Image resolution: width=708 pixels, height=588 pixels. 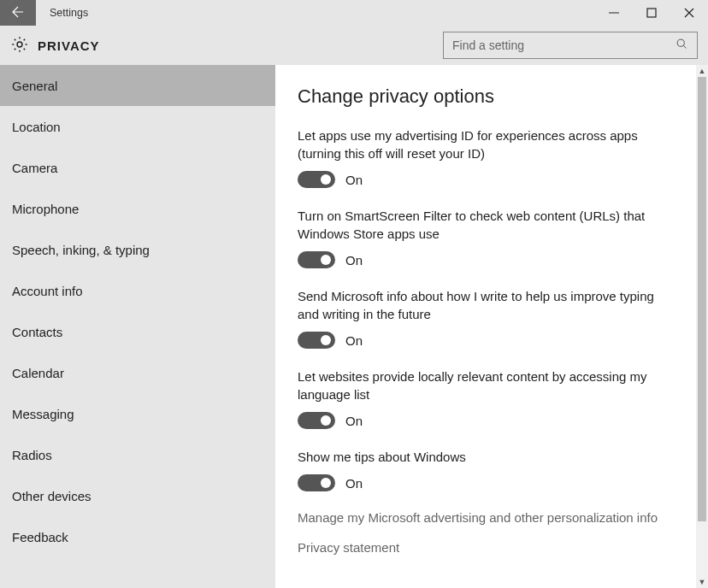 What do you see at coordinates (486, 318) in the screenshot?
I see `privacy-option: Send Microsoft info about how I write to…` at bounding box center [486, 318].